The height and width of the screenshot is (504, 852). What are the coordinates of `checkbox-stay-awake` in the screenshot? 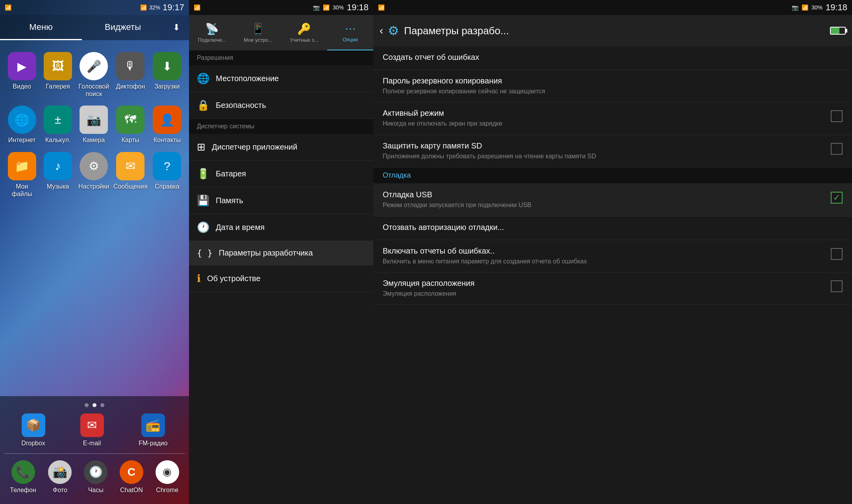 It's located at (837, 116).